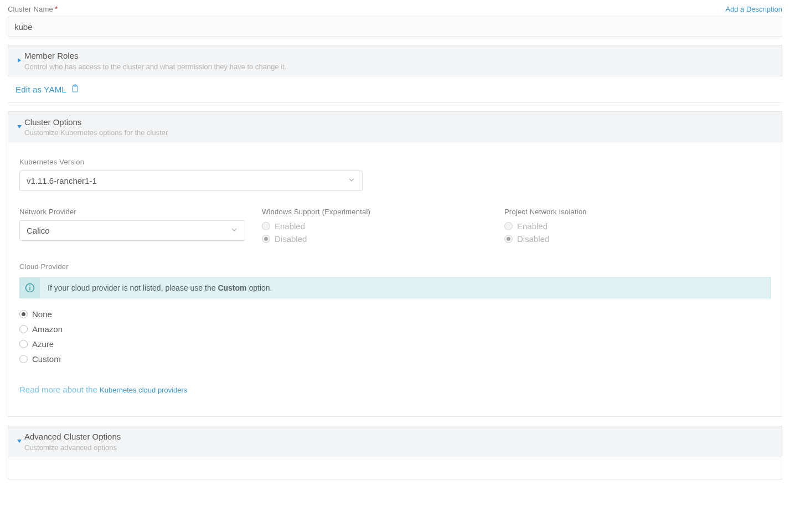 The width and height of the screenshot is (790, 532). I want to click on cloud-provider-info-banner: If your cloud provider is not listed, pl…, so click(395, 288).